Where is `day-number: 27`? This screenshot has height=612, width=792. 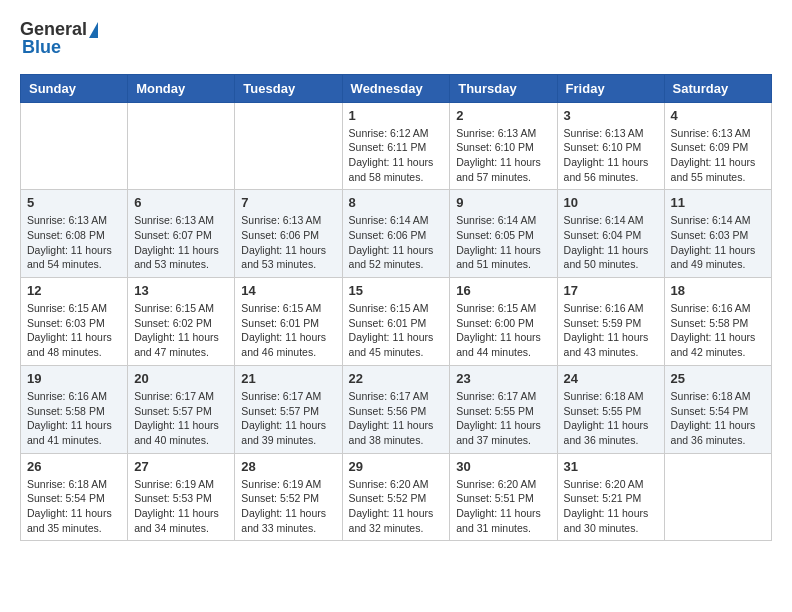
day-number: 27 is located at coordinates (181, 466).